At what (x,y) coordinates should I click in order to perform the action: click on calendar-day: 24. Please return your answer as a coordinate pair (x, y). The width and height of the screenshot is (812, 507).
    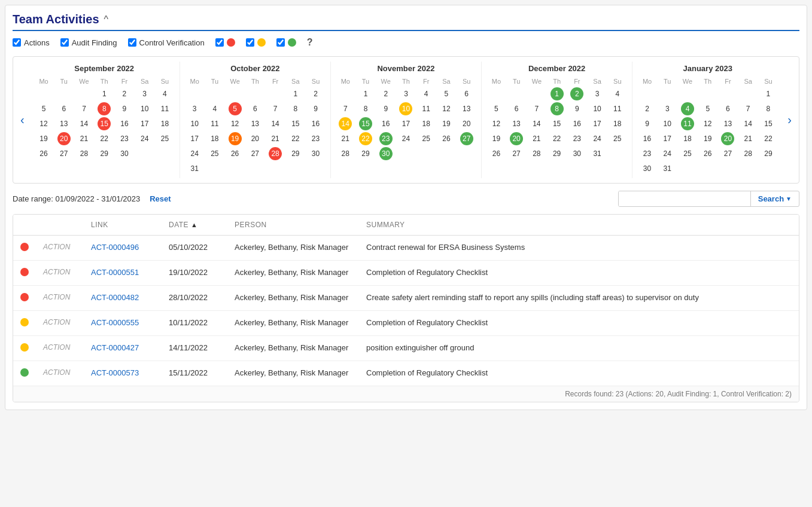
    Looking at the image, I should click on (194, 154).